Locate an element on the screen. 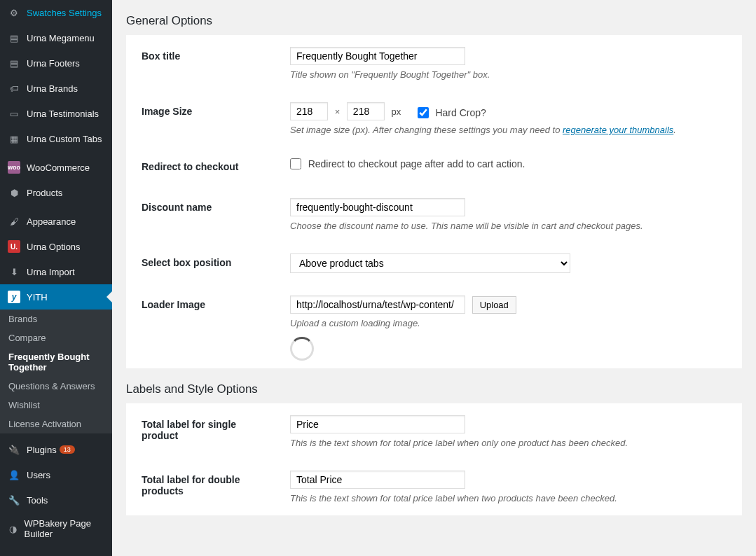  sidebar-sub-license: License Activation is located at coordinates (56, 424).